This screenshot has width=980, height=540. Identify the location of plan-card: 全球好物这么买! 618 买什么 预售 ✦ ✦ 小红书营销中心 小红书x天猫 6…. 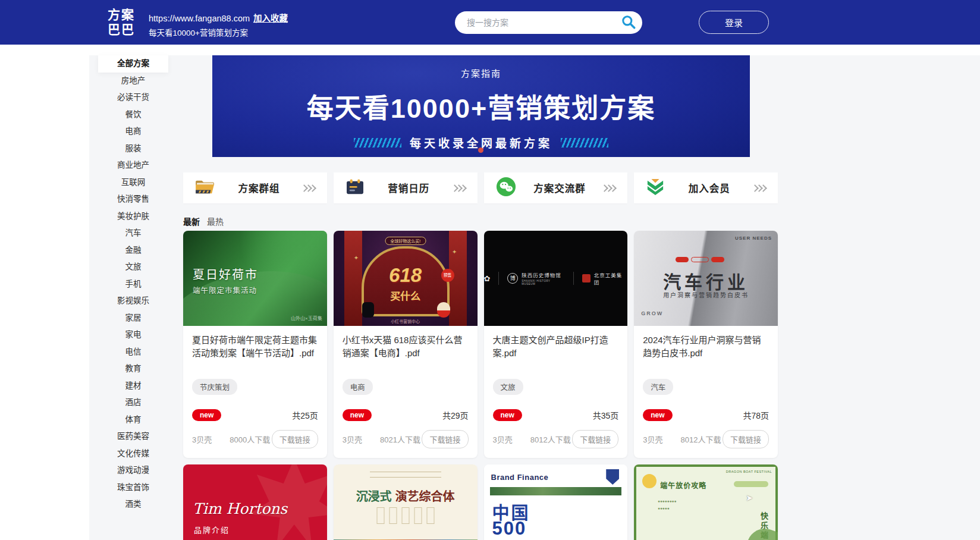
(406, 344).